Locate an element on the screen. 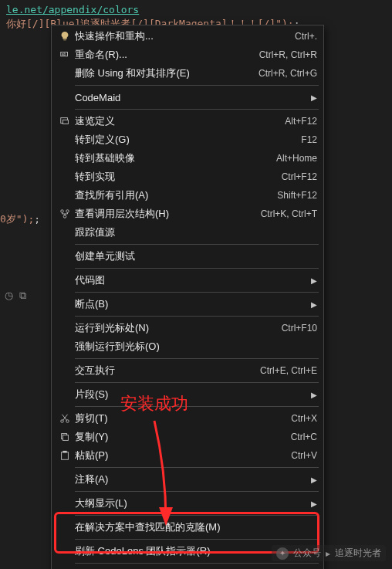  menu-item: 查看调用层次结构(H)Ctrl+K, Ctrl+T is located at coordinates (188, 214).